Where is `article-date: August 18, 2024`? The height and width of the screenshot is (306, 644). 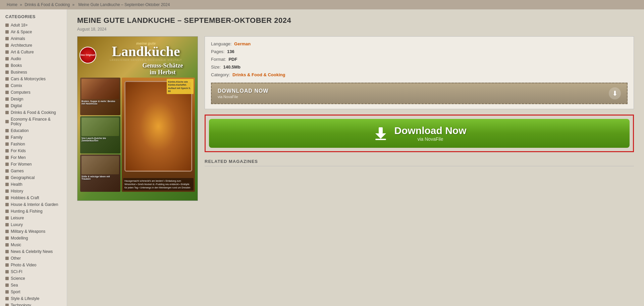 article-date: August 18, 2024 is located at coordinates (356, 29).